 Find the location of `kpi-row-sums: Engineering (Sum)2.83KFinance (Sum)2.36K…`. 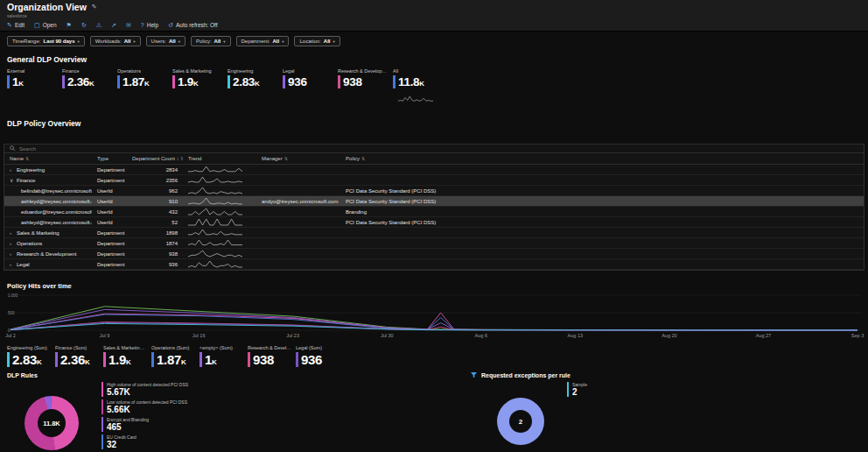

kpi-row-sums: Engineering (Sum)2.83KFinance (Sum)2.36K… is located at coordinates (434, 354).